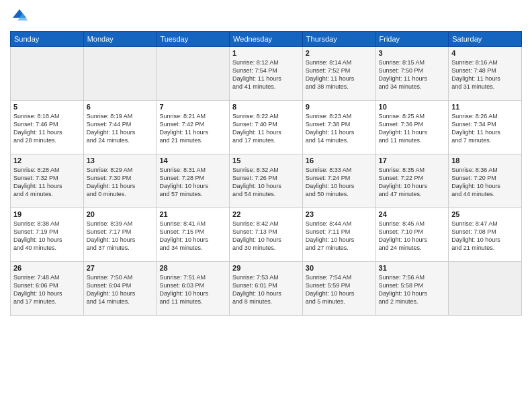 The width and height of the screenshot is (532, 411). Describe the element at coordinates (193, 181) in the screenshot. I see `calendar-cell: 14Sunrise: 8:31 AM Sunset: 7:28 PM Dayli…` at that location.